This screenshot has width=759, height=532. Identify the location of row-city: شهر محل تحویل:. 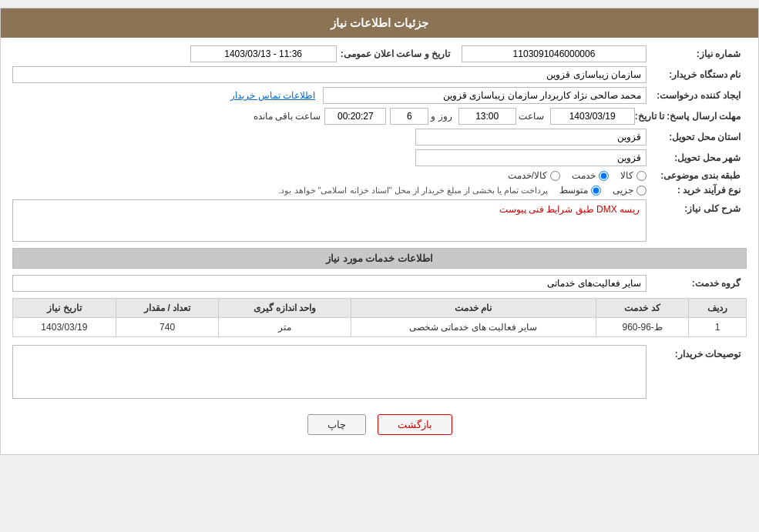
(379, 158).